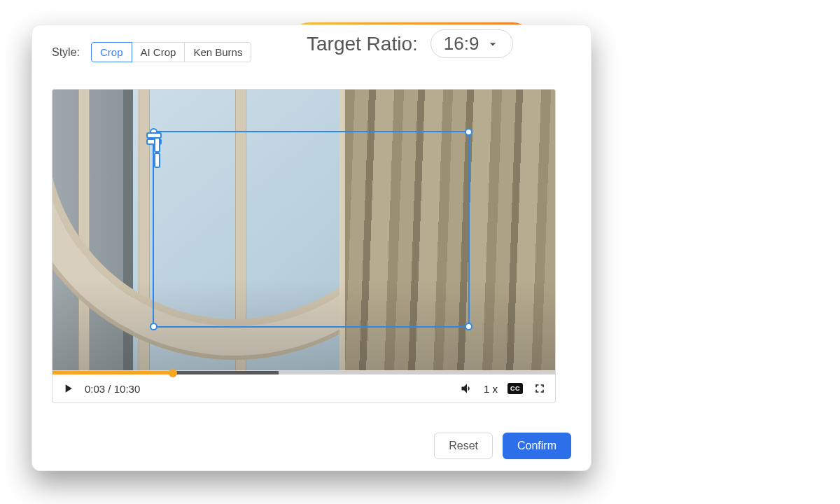 The image size is (840, 504). Describe the element at coordinates (463, 446) in the screenshot. I see `reset-button: Reset` at that location.